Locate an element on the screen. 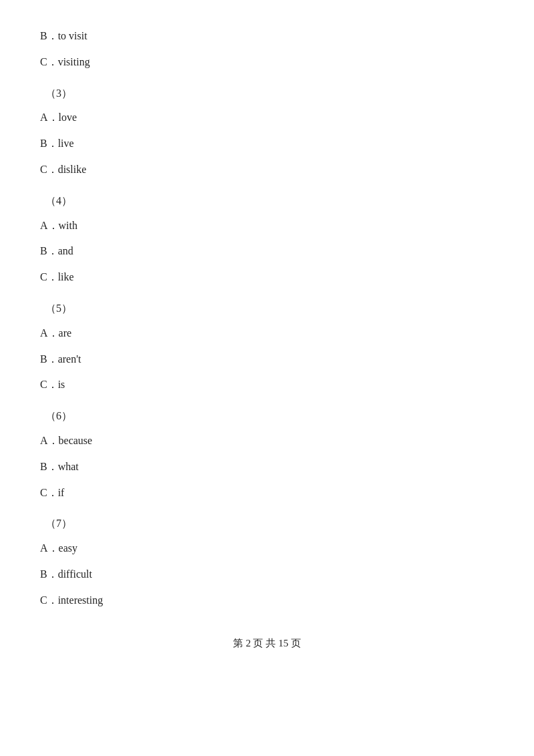  item-c-visiting: C．visiting is located at coordinates (267, 63).